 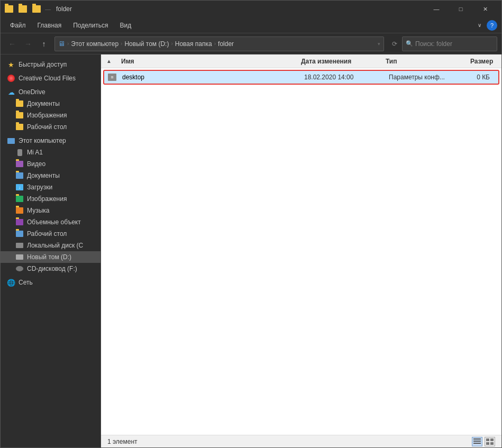 I want to click on sidebar-item-desktop-pc: Рабочий стол, so click(x=51, y=234).